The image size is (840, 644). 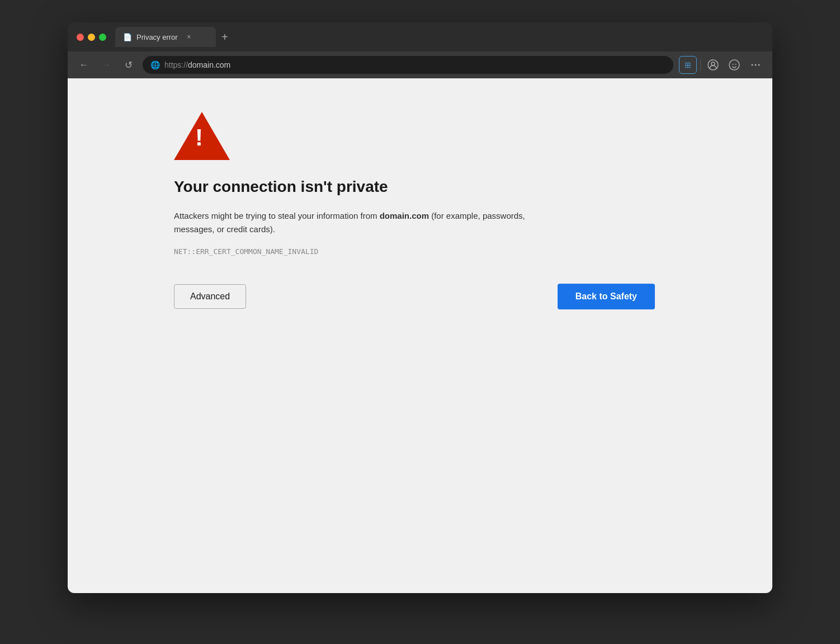 What do you see at coordinates (277, 216) in the screenshot?
I see `description-prefix: Attackers might be trying to steal your …` at bounding box center [277, 216].